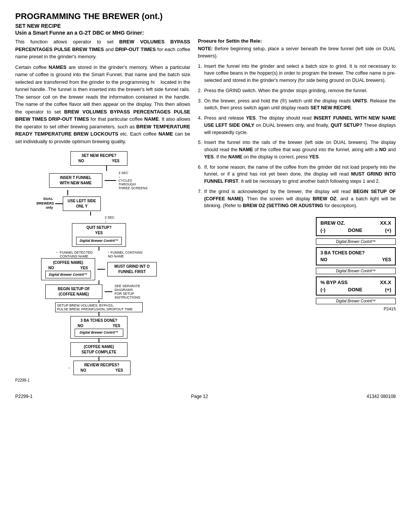 This screenshot has width=411, height=532. What do you see at coordinates (99, 158) in the screenshot?
I see `fc-node-set-new-recipe: SET NEW RECIPE? NOYES` at bounding box center [99, 158].